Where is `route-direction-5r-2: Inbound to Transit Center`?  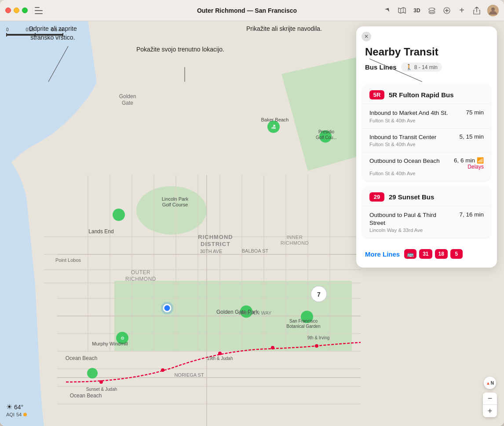
route-direction-5r-2: Inbound to Transit Center is located at coordinates (403, 137).